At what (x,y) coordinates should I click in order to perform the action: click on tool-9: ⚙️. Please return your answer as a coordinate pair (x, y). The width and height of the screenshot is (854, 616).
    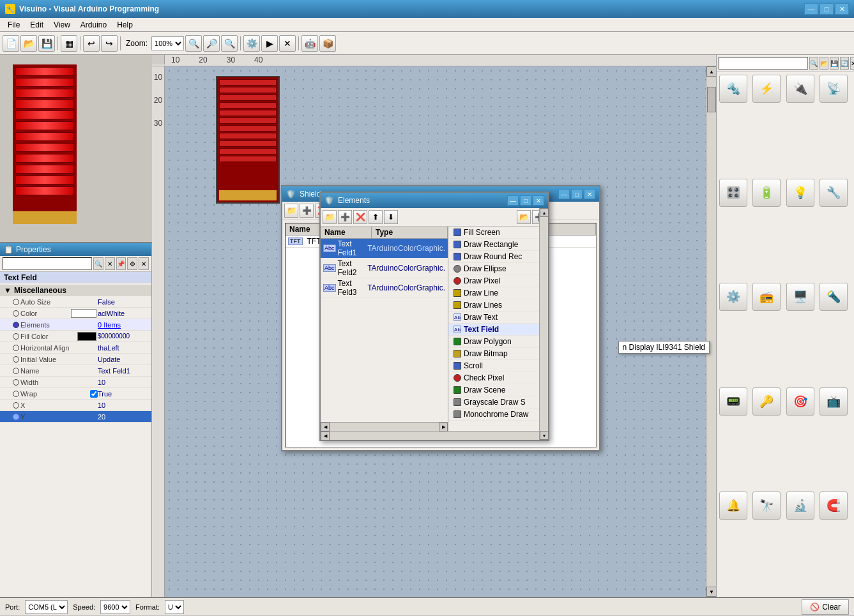
    Looking at the image, I should click on (733, 297).